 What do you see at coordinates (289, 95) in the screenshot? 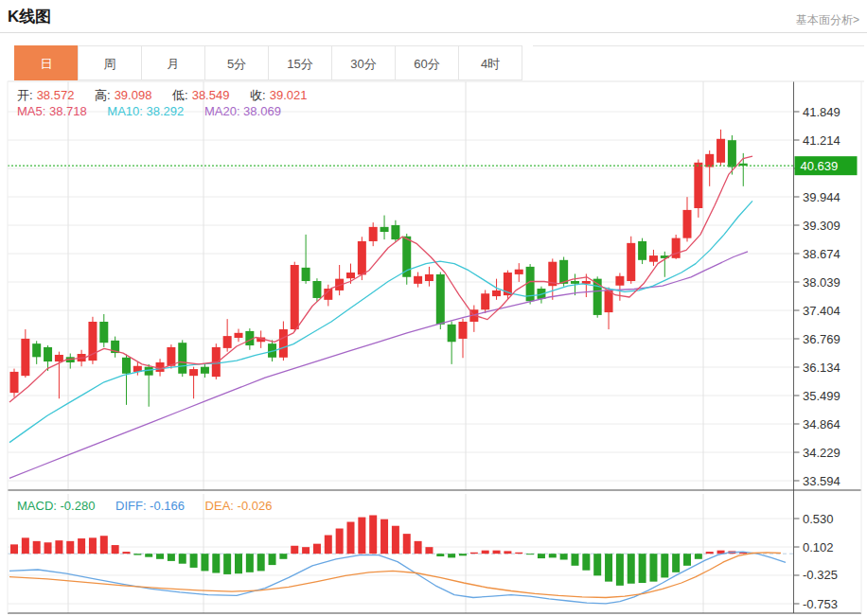
I see `close-value: 39.021` at bounding box center [289, 95].